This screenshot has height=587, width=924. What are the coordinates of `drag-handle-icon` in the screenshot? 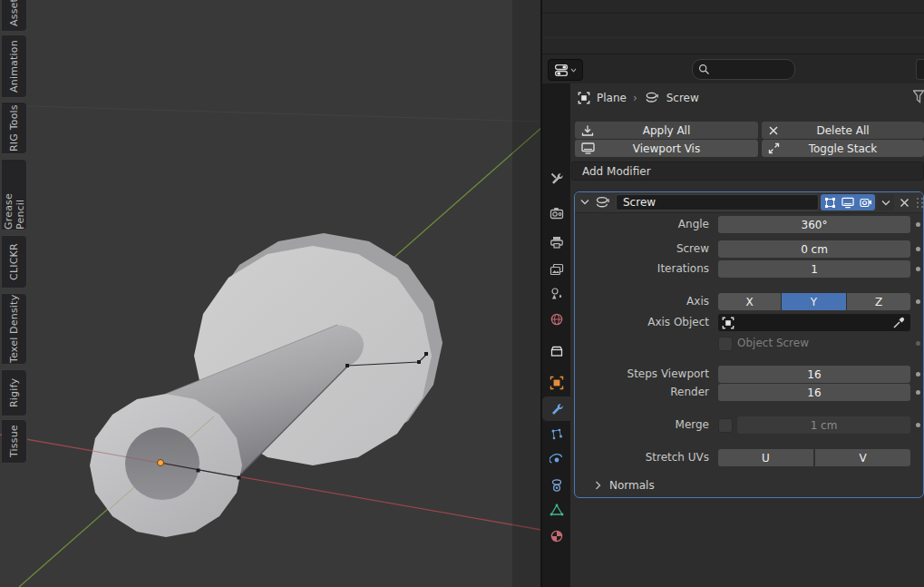 It's located at (919, 203).